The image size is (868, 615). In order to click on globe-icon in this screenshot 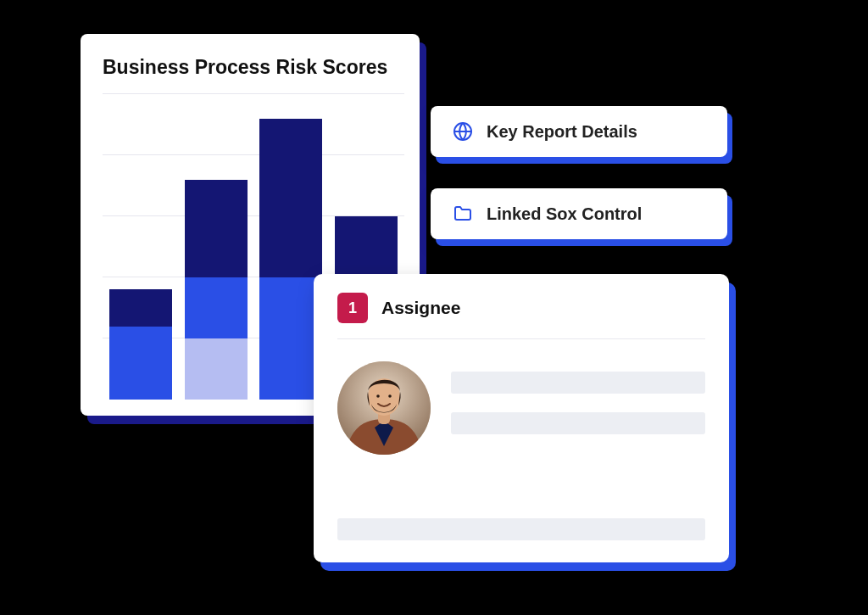, I will do `click(463, 131)`.